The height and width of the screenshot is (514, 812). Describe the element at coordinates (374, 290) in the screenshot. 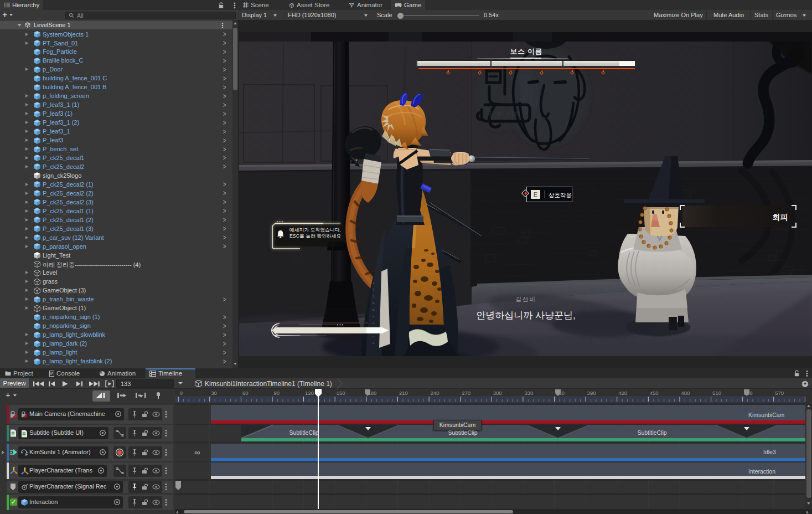

I see `svg-text: 7` at that location.